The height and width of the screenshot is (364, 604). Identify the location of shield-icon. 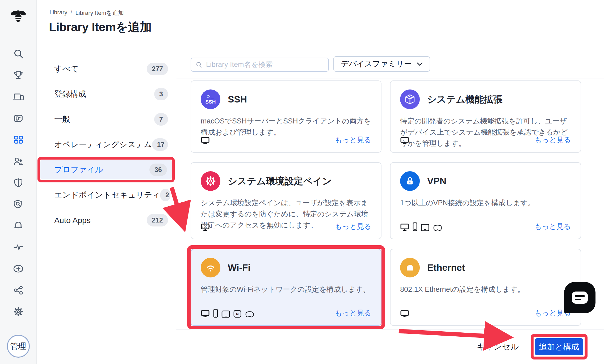
(18, 183).